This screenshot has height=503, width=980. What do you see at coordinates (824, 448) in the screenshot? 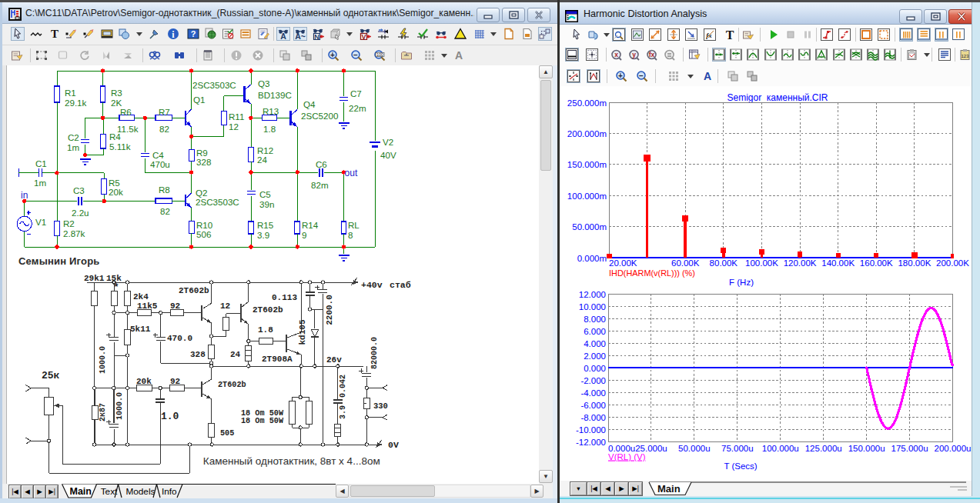
I see `svg-text: 125.000u` at bounding box center [824, 448].